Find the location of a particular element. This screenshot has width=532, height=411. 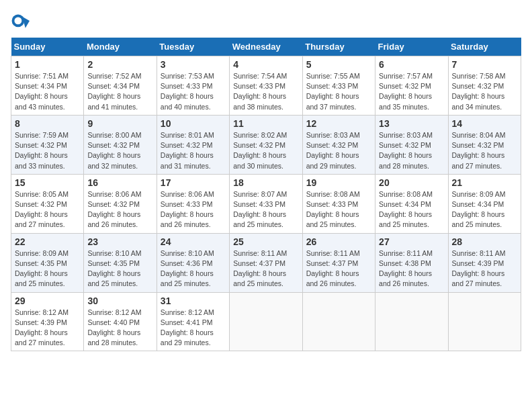

day-number: 11 is located at coordinates (266, 124).